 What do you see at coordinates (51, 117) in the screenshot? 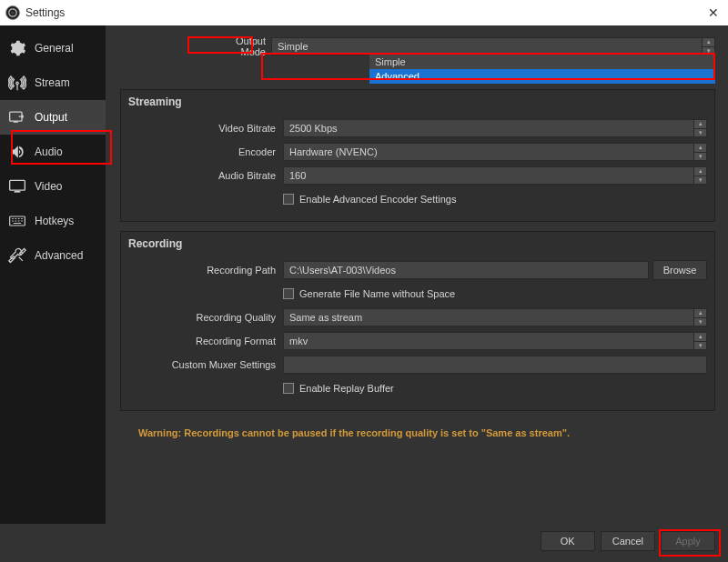
I see `sidebar-item-label: Output` at bounding box center [51, 117].